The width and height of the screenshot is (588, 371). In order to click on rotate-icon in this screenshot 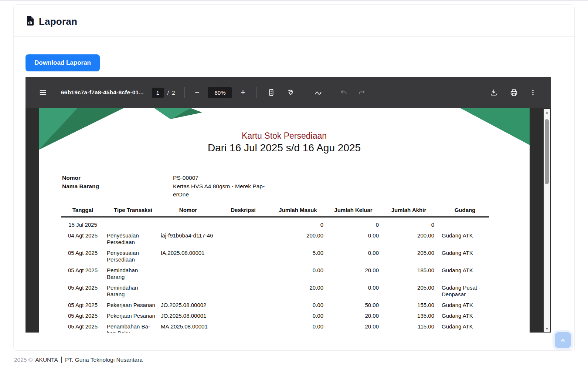, I will do `click(290, 92)`.